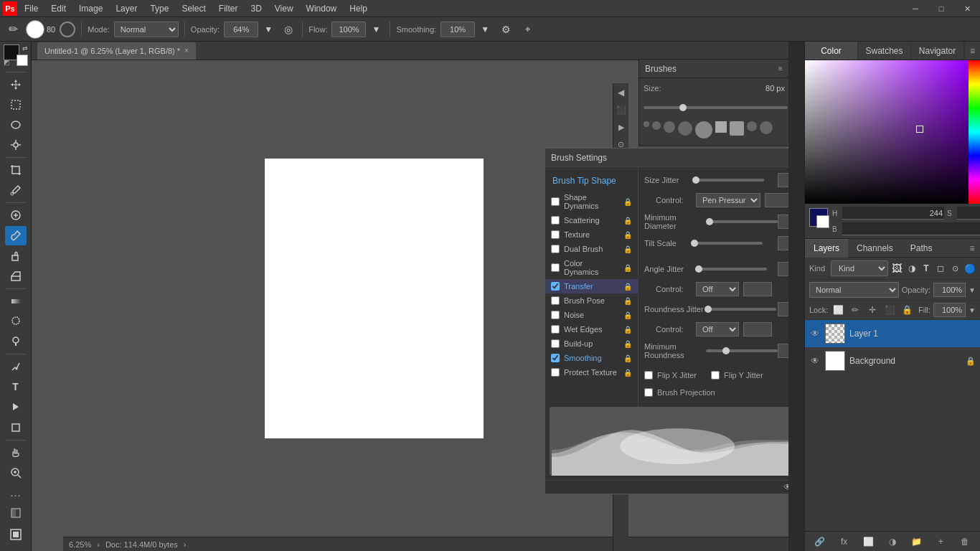 This screenshot has height=551, width=980. What do you see at coordinates (284, 9) in the screenshot?
I see `menu-view: View` at bounding box center [284, 9].